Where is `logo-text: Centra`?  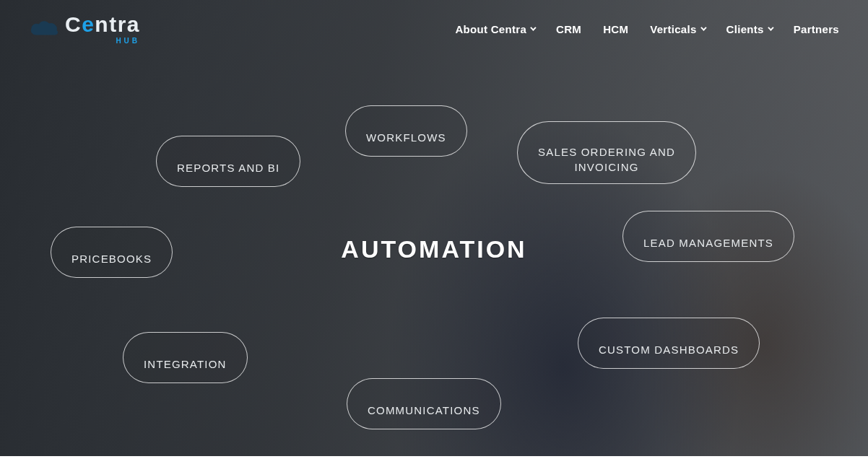 logo-text: Centra is located at coordinates (103, 25).